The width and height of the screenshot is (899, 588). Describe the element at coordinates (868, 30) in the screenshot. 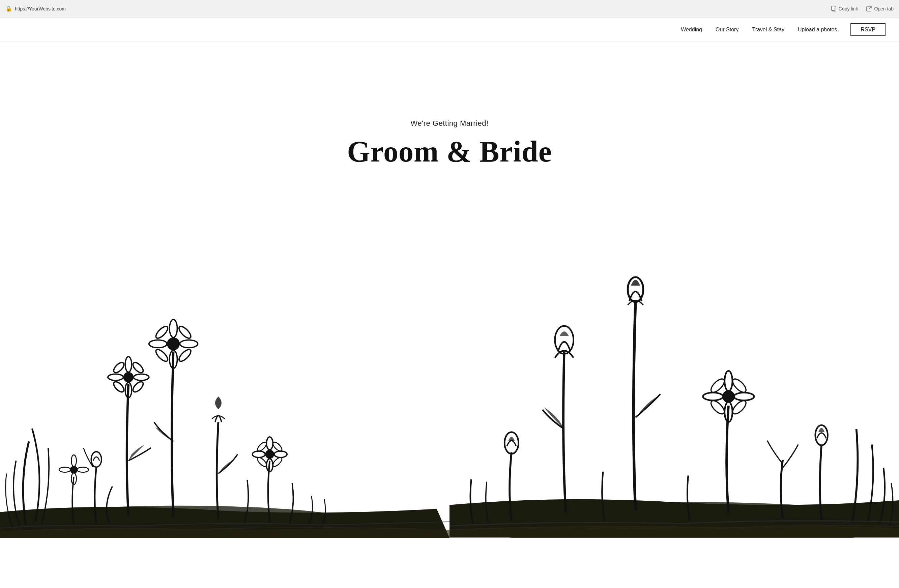

I see `nav-rsvp-button: RSVP` at that location.